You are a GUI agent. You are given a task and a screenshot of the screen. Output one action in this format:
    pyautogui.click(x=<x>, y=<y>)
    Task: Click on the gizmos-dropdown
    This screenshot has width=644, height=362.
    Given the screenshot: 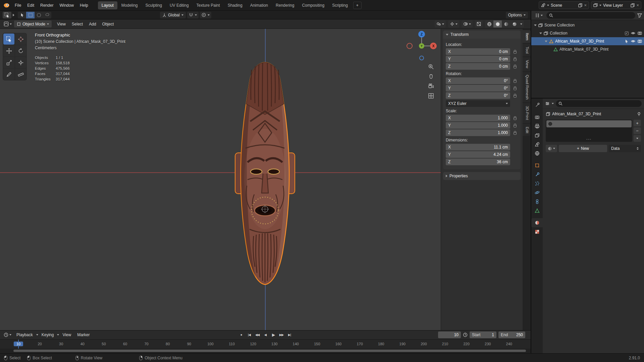 What is the action you would take?
    pyautogui.click(x=453, y=24)
    